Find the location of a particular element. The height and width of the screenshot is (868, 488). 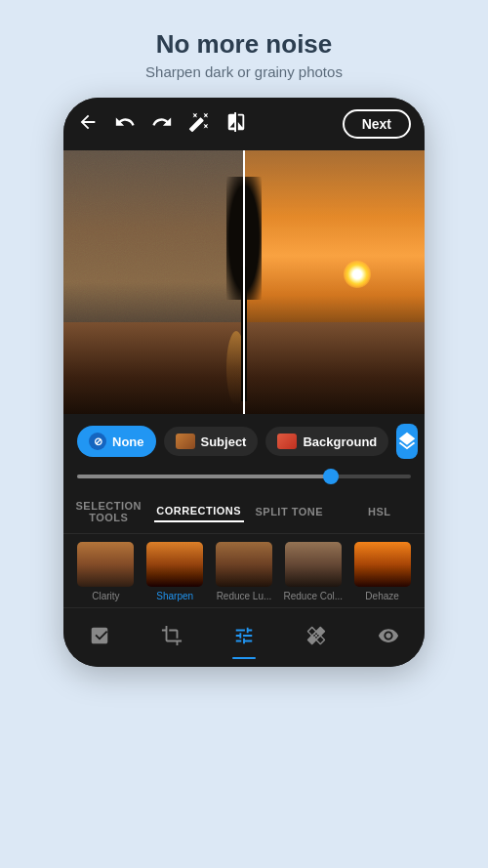

tab-hsl: HSL is located at coordinates (381, 512).